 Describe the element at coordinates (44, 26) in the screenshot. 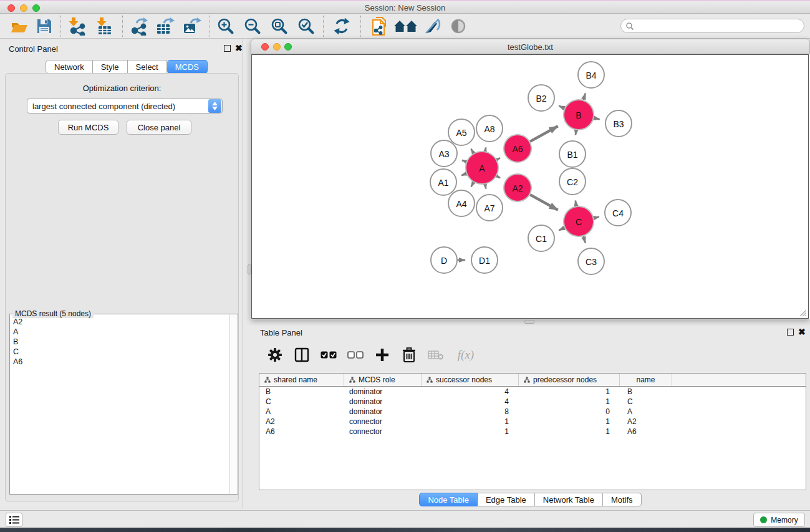

I see `save-session-button` at that location.